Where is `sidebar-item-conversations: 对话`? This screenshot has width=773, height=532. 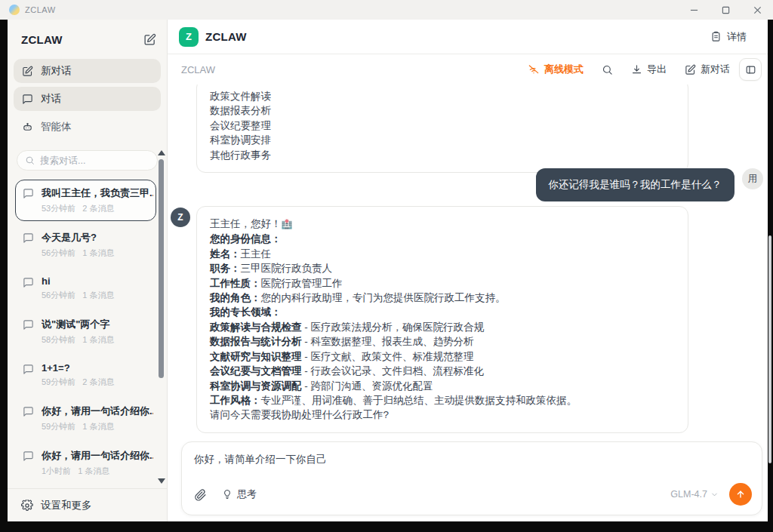 sidebar-item-conversations: 对话 is located at coordinates (88, 99).